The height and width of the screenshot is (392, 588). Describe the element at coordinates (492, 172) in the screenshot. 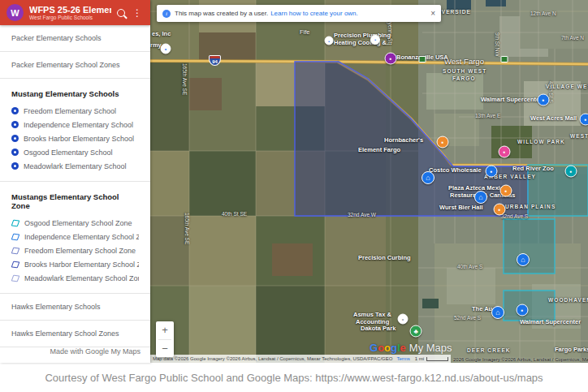

I see `costco-marker: ▪` at that location.